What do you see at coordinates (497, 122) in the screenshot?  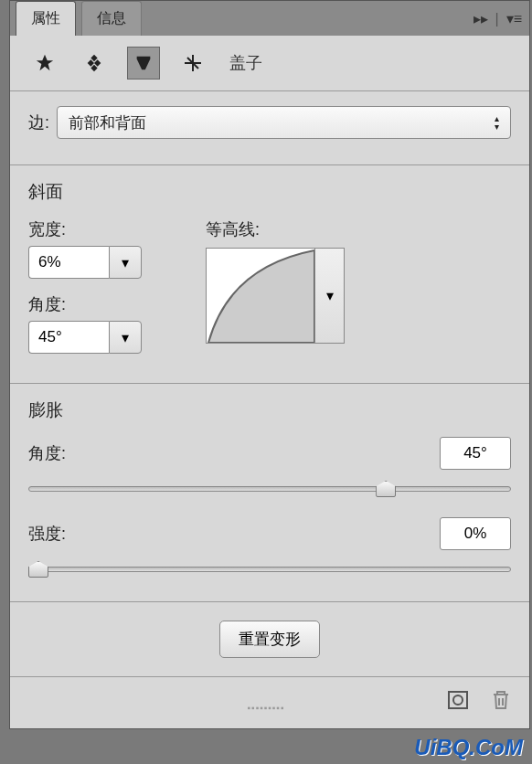 I see `updown-icon: ▴▾` at bounding box center [497, 122].